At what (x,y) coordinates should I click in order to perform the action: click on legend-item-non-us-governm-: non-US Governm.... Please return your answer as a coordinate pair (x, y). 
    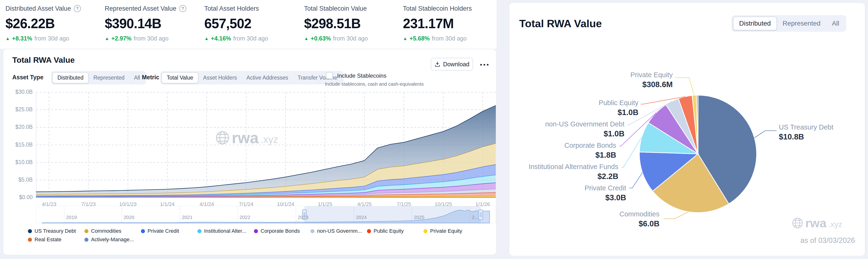
    Looking at the image, I should click on (339, 231).